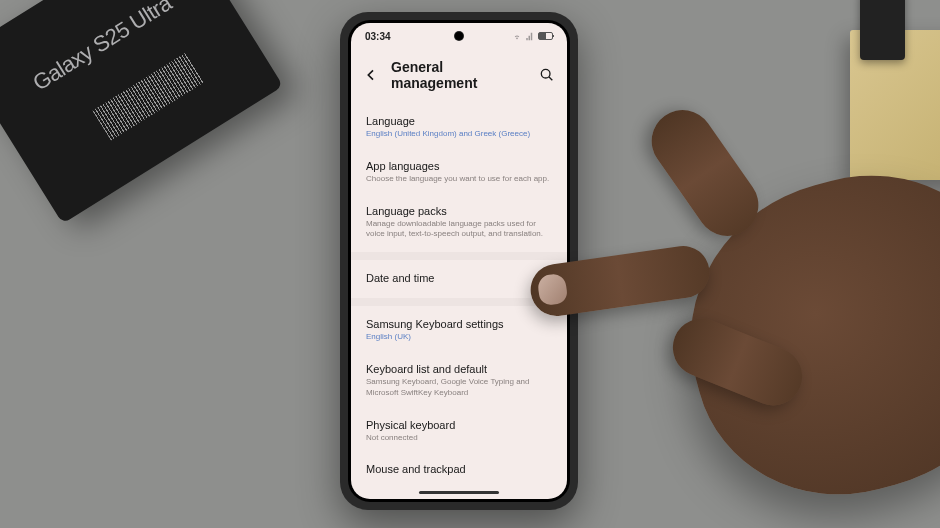 This screenshot has width=940, height=528. What do you see at coordinates (532, 36) in the screenshot?
I see `status-icons` at bounding box center [532, 36].